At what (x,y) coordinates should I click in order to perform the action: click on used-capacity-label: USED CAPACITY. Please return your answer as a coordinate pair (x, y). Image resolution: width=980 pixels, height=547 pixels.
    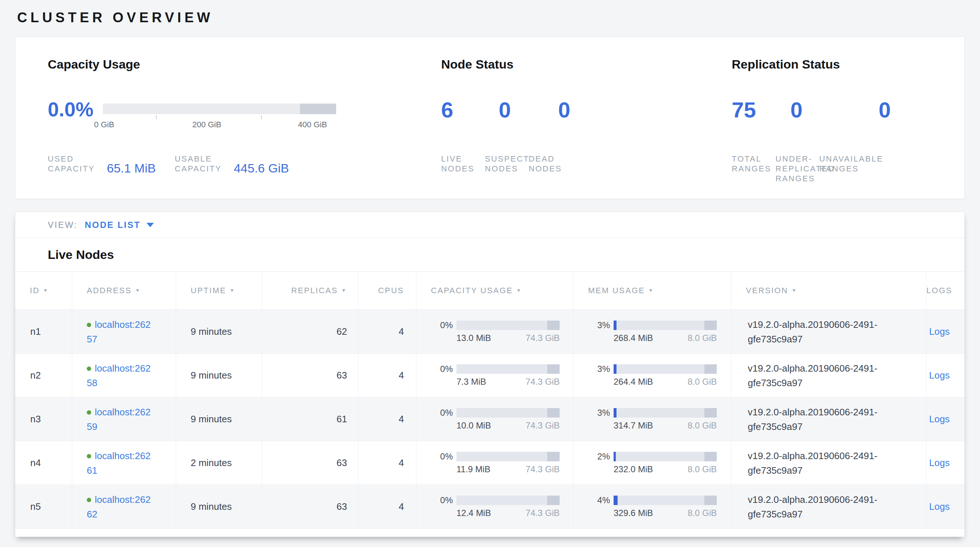
    Looking at the image, I should click on (75, 164).